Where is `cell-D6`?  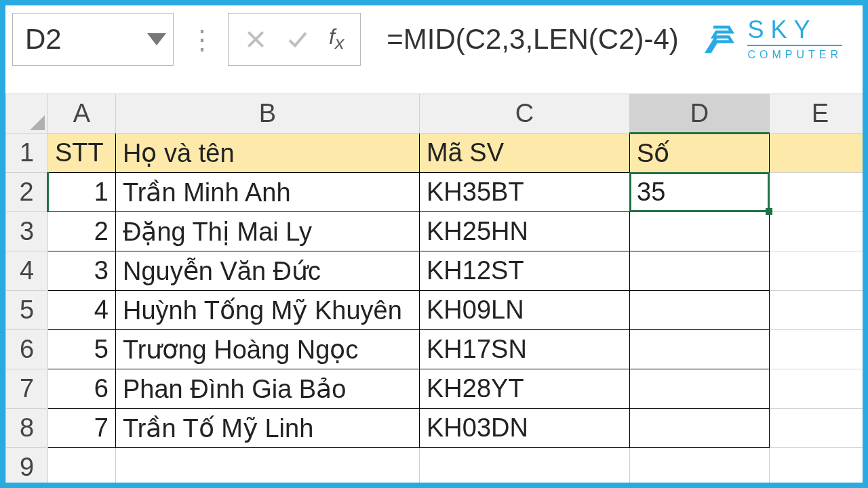 cell-D6 is located at coordinates (700, 350).